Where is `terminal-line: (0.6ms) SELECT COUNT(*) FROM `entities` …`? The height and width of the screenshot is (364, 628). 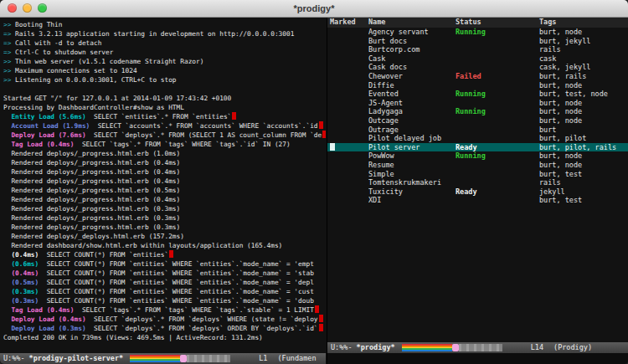
terminal-line: (0.6ms) SELECT COUNT(*) FROM `entities` … is located at coordinates (164, 264).